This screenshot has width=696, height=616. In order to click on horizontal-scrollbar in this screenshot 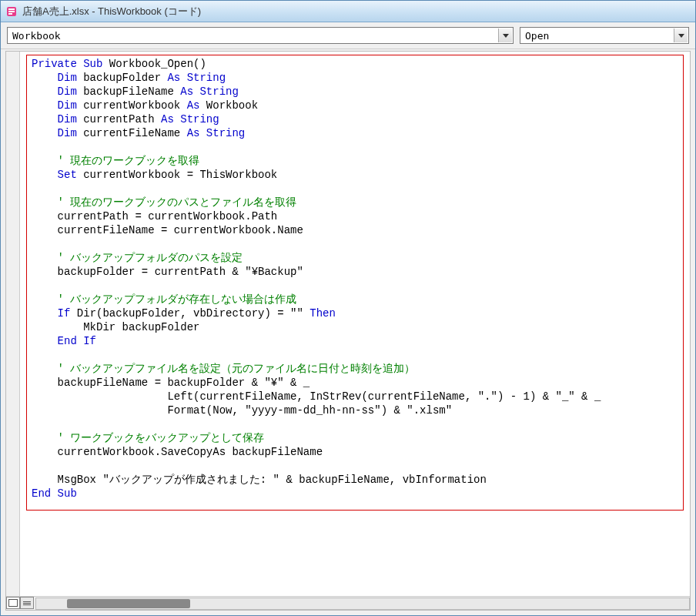, I will do `click(363, 604)`.